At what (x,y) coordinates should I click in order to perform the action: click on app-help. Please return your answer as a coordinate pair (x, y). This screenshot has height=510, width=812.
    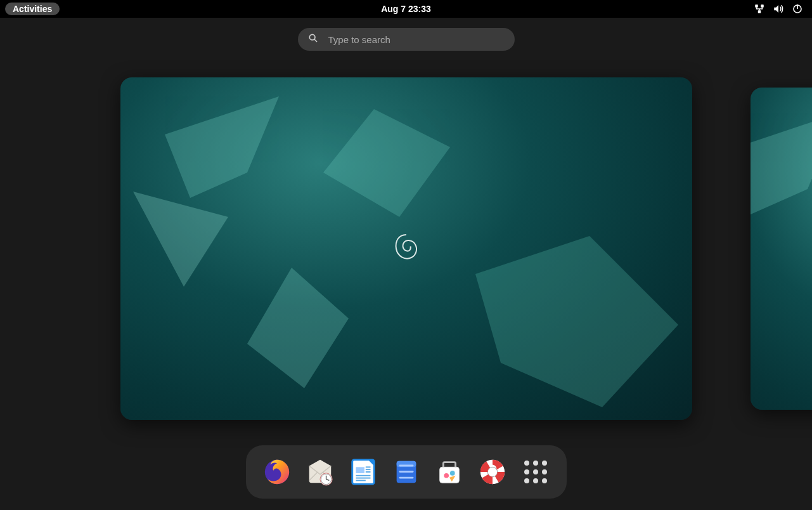
    Looking at the image, I should click on (493, 472).